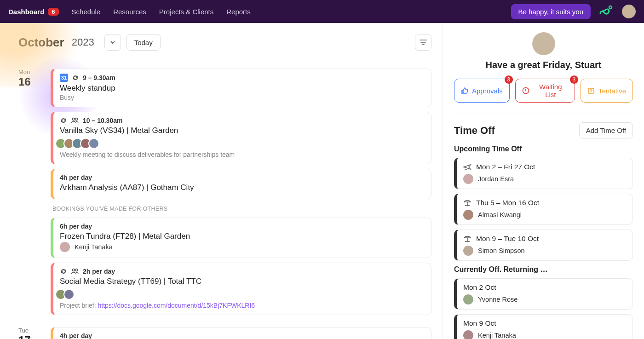 The height and width of the screenshot is (339, 644). Describe the element at coordinates (467, 167) in the screenshot. I see `plane-icon` at that location.